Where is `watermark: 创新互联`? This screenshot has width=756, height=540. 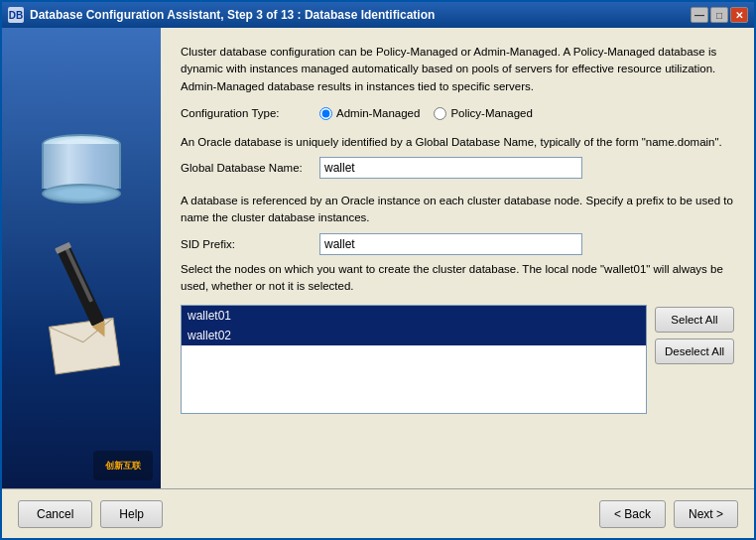 watermark: 创新互联 is located at coordinates (123, 466).